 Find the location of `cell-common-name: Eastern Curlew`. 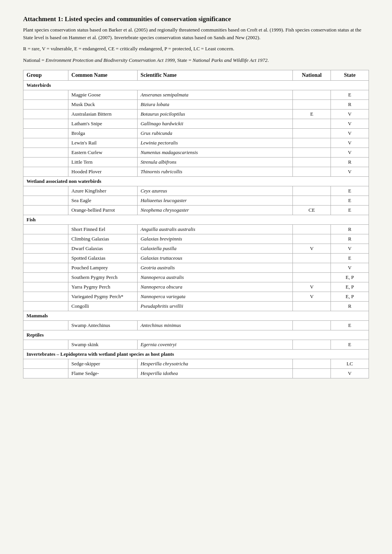

cell-common-name: Eastern Curlew is located at coordinates (103, 153).